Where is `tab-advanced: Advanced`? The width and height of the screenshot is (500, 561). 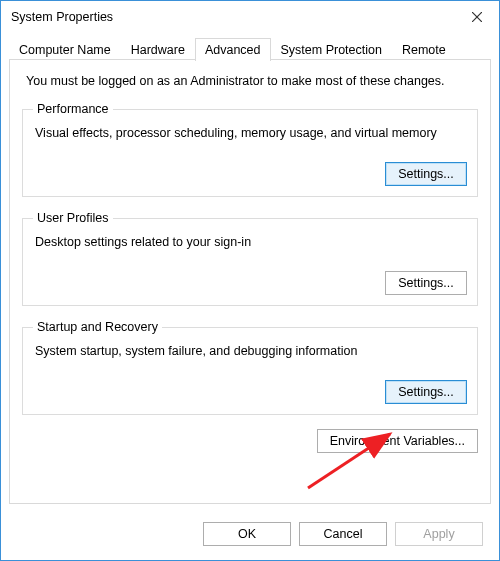 tab-advanced: Advanced is located at coordinates (233, 50).